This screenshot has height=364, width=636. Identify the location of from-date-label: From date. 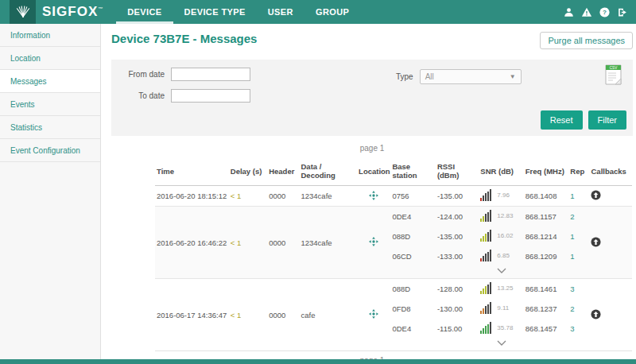
(143, 75).